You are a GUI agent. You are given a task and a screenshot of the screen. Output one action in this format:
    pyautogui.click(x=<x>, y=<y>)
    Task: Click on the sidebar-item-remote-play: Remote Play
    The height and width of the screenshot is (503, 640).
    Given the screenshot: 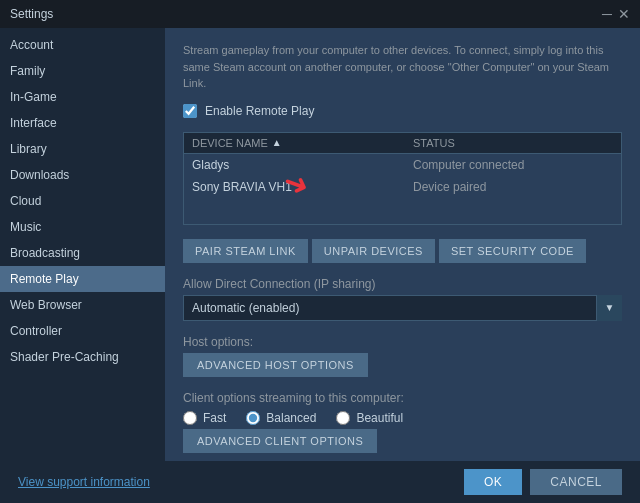 What is the action you would take?
    pyautogui.click(x=82, y=279)
    